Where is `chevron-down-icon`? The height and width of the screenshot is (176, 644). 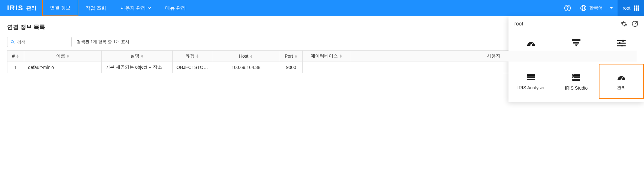
chevron-down-icon is located at coordinates (149, 8).